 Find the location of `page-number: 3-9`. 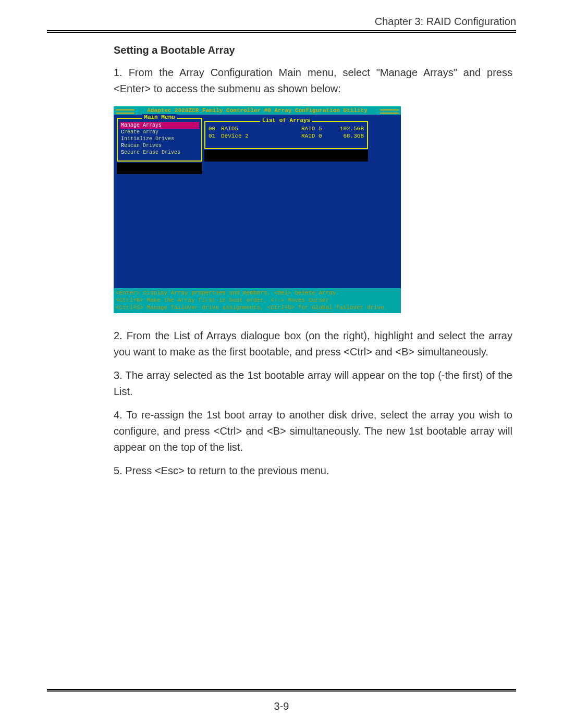

page-number: 3-9 is located at coordinates (282, 707).